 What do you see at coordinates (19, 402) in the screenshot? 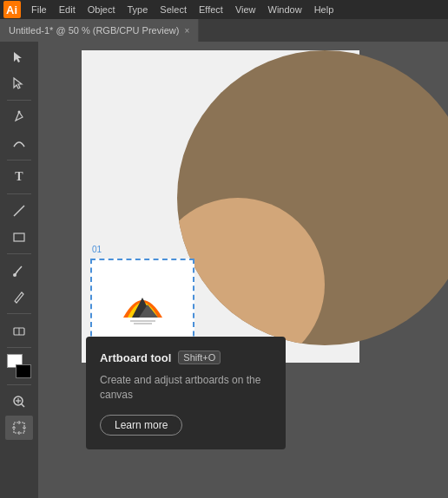
I see `zoom-tool-button` at bounding box center [19, 402].